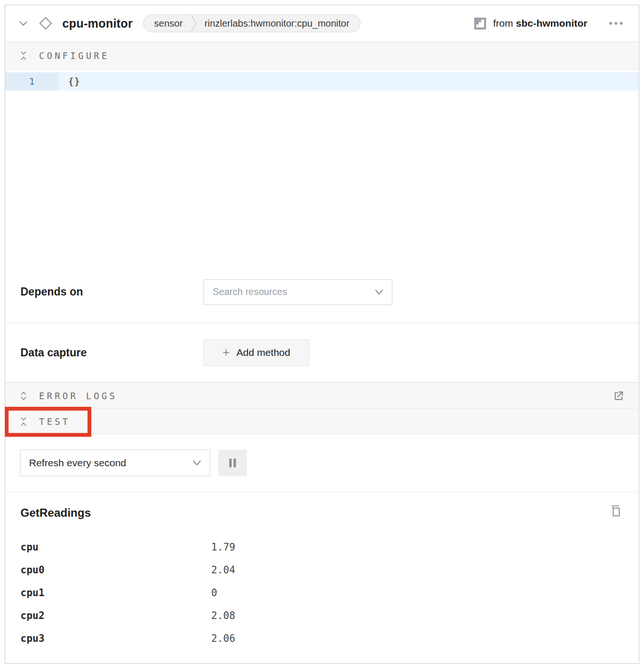 The image size is (644, 668). Describe the element at coordinates (322, 593) in the screenshot. I see `table-row: cpu1 0` at that location.